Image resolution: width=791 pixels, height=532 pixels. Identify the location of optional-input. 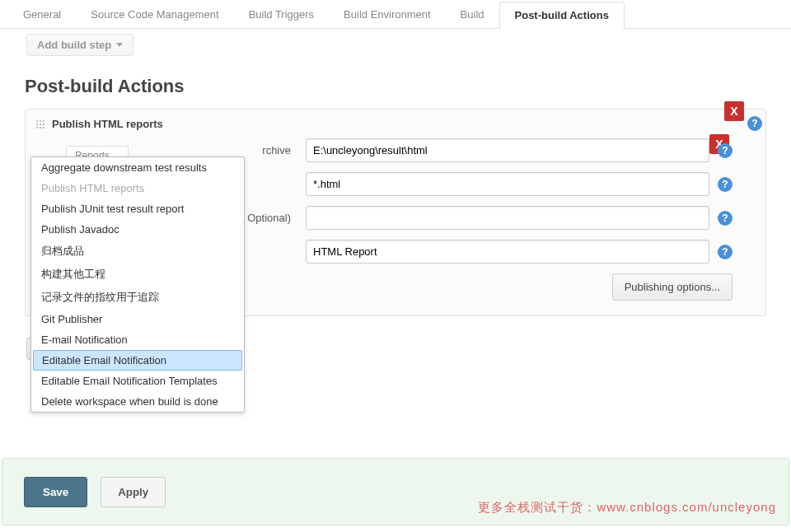
(508, 217).